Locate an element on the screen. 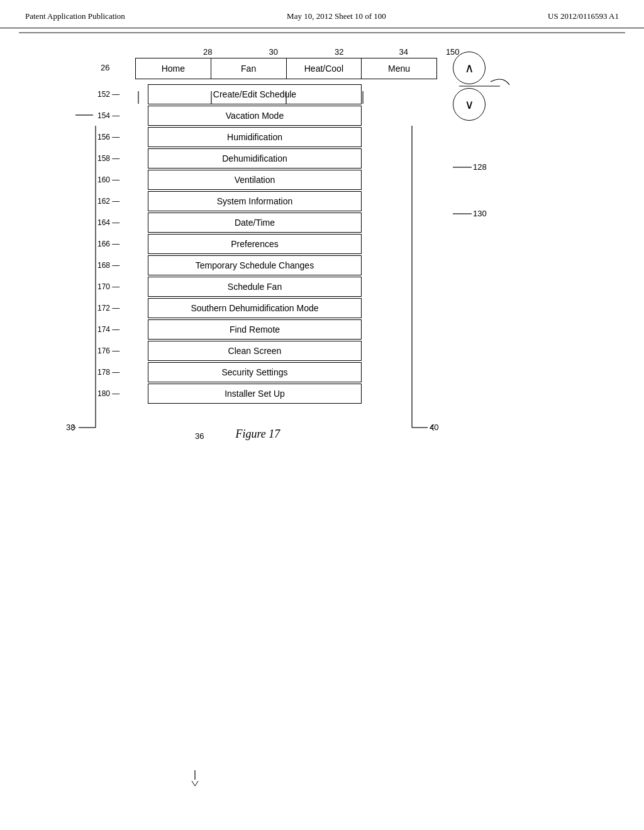 The height and width of the screenshot is (830, 644). menu-item-row-162: 162 — System Information is located at coordinates (255, 201).